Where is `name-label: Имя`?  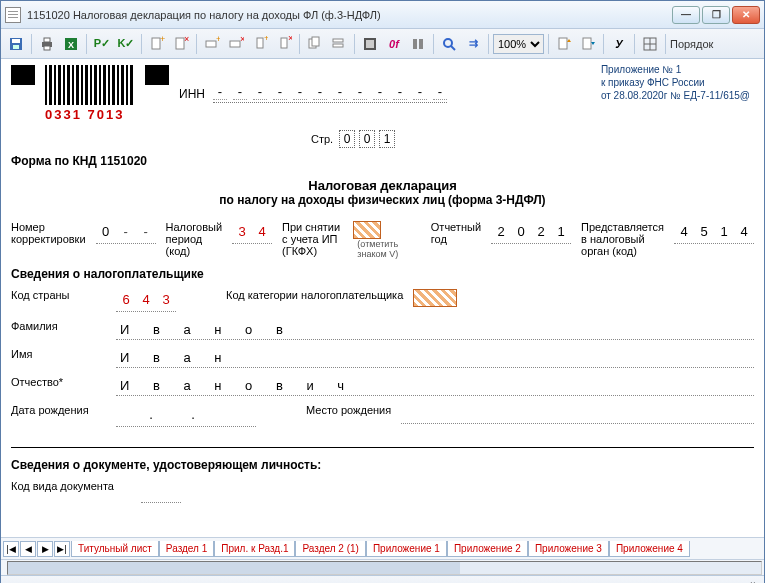 name-label: Имя is located at coordinates (58, 354).